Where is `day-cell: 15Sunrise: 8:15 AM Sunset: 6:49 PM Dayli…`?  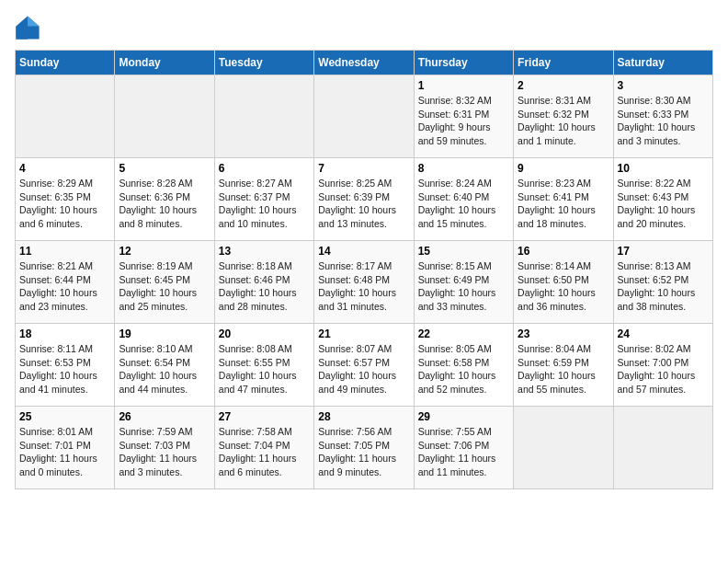 day-cell: 15Sunrise: 8:15 AM Sunset: 6:49 PM Dayli… is located at coordinates (463, 282).